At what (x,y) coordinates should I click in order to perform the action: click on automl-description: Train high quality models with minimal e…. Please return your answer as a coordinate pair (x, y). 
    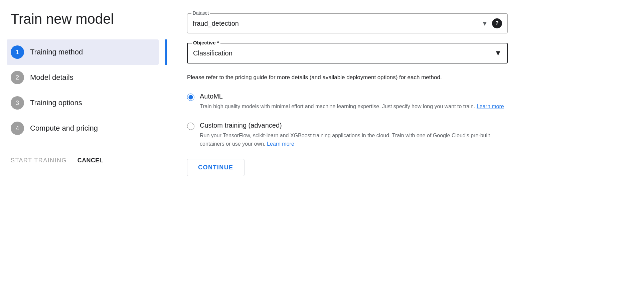
    Looking at the image, I should click on (354, 107).